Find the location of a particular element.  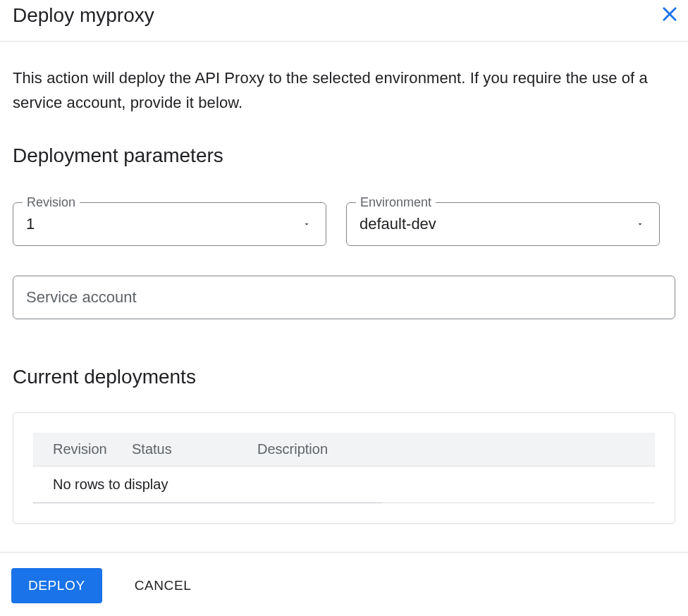

table-empty-row: No rows to display is located at coordinates (344, 485).